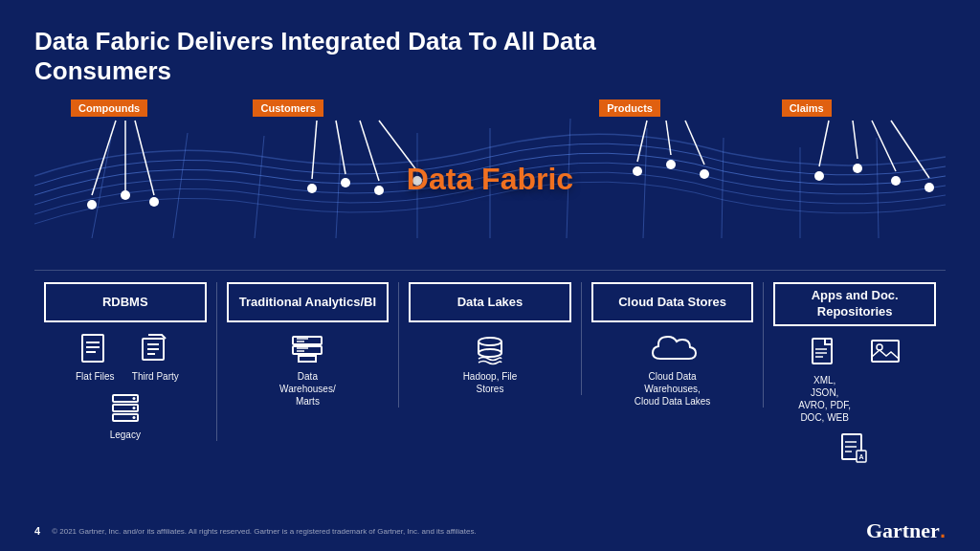 The image size is (980, 551). I want to click on item-dw: Data Warehouses/ Marts, so click(307, 369).